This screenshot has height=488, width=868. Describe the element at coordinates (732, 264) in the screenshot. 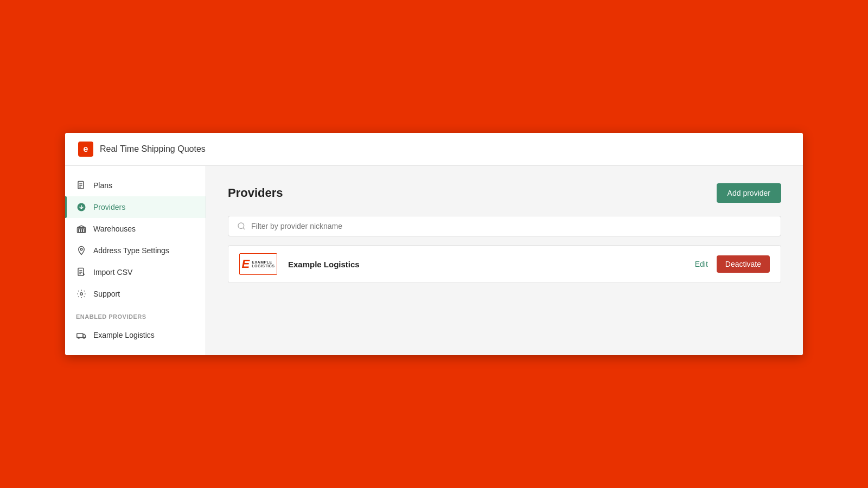

I see `provider-actions: Edit Deactivate` at that location.